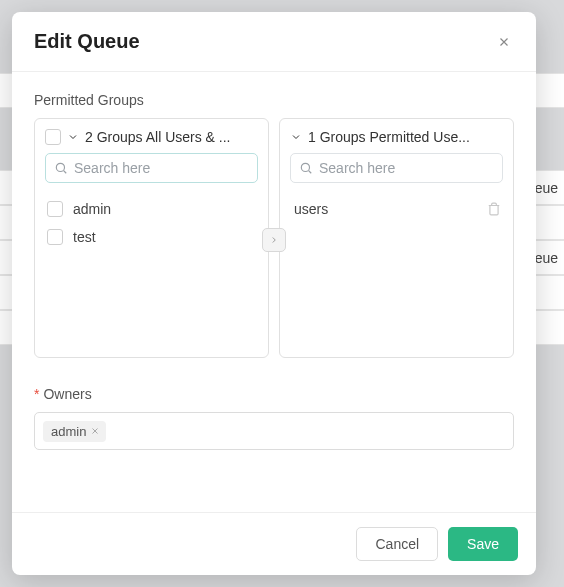 The width and height of the screenshot is (564, 587). Describe the element at coordinates (274, 394) in the screenshot. I see `owners-label: *Owners` at that location.